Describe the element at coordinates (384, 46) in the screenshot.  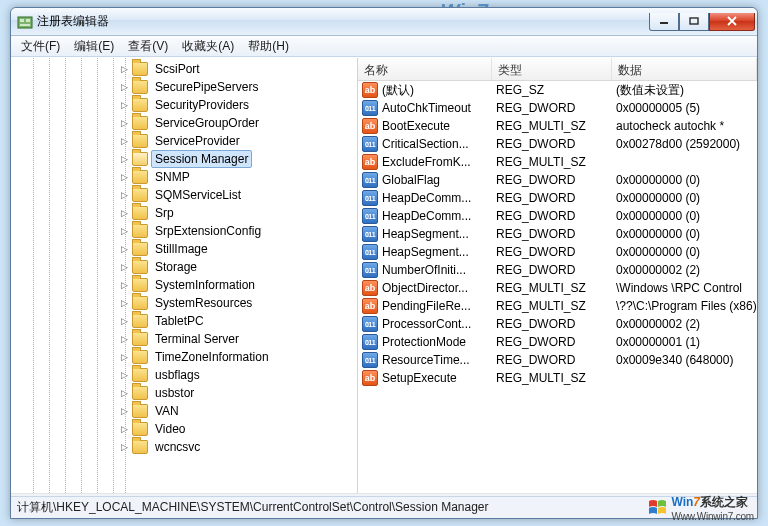
I see `menubar: 文件(F) 编辑(E) 查看(V) 收藏夹(A) 帮助(H)` at that location.